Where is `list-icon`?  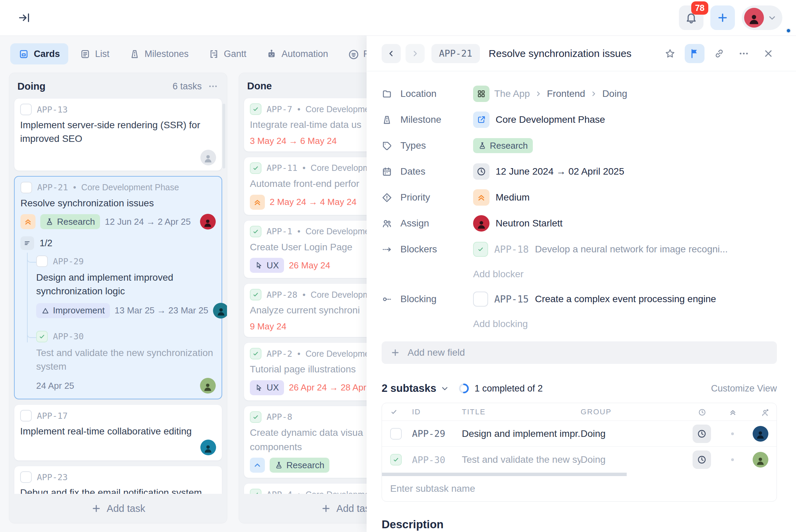
list-icon is located at coordinates (85, 54).